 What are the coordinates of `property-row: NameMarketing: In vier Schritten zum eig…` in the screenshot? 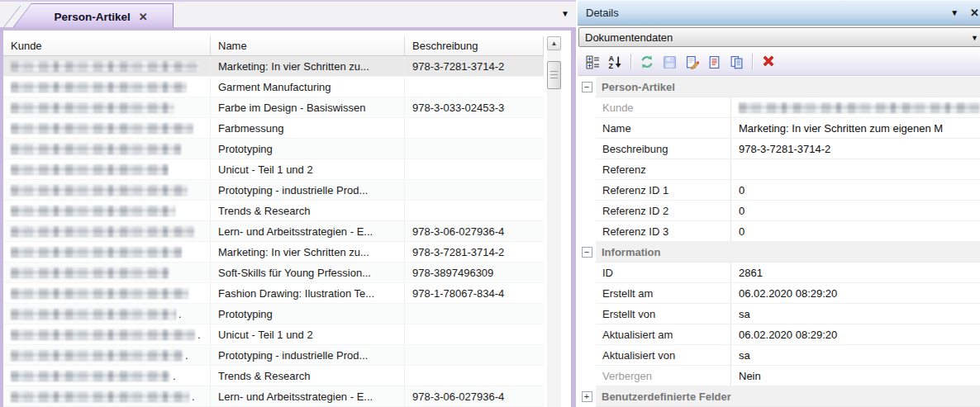 It's located at (778, 129).